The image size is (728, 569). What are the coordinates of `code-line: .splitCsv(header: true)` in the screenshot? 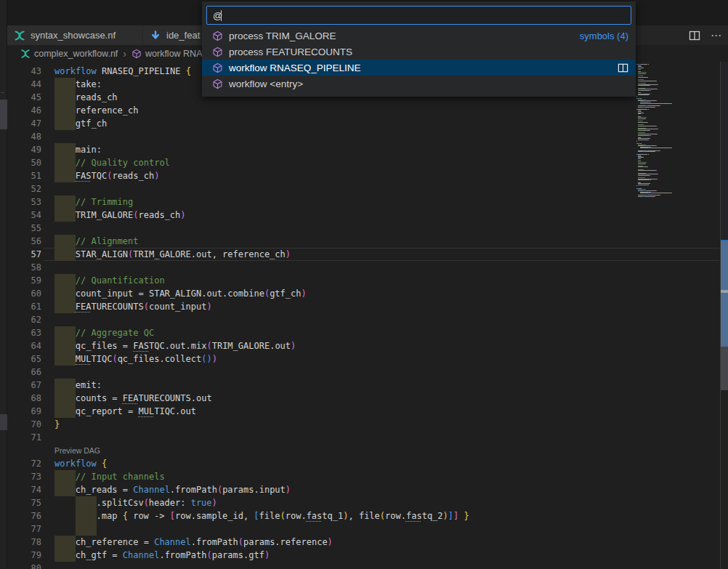 It's located at (363, 503).